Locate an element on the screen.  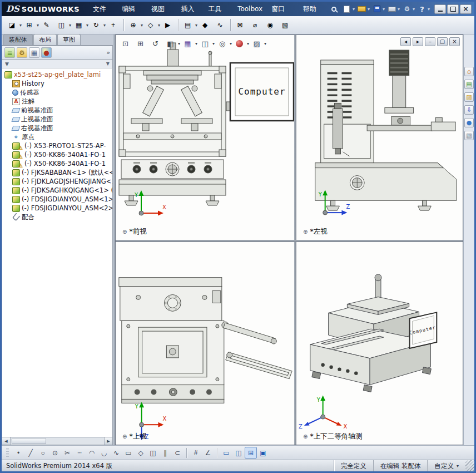
section-view-icon: ◧ is located at coordinates (170, 43).